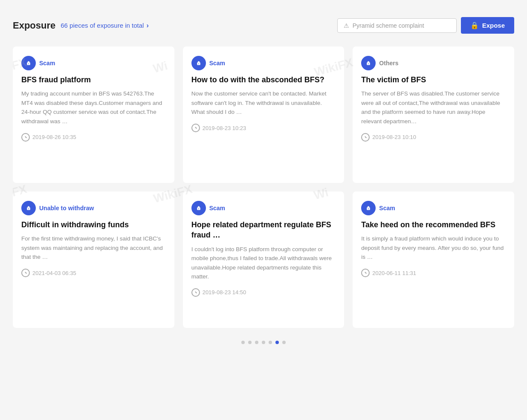 This screenshot has height=420, width=527. I want to click on card-item-1: Scam How to do with the absconded BFS? N…, so click(264, 115).